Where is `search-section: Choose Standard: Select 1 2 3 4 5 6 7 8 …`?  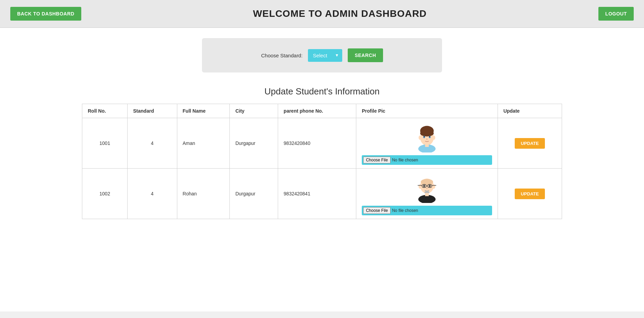 search-section: Choose Standard: Select 1 2 3 4 5 6 7 8 … is located at coordinates (322, 55).